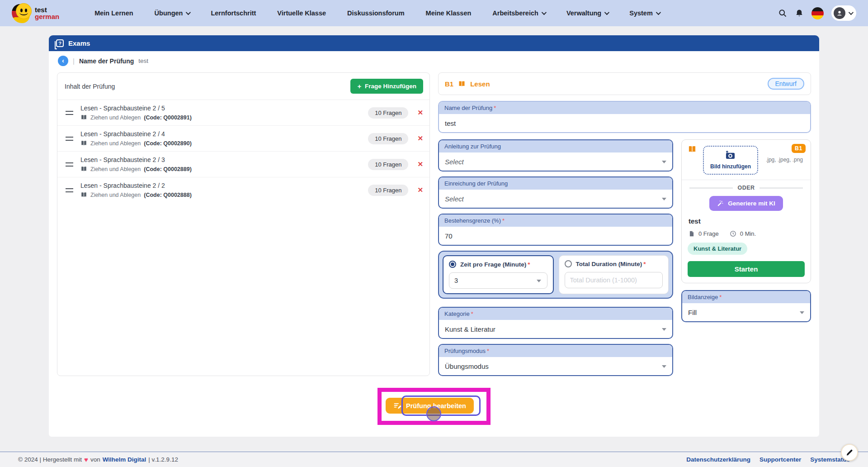 The height and width of the screenshot is (467, 868). I want to click on add-image-button: Bild hinzufügen, so click(731, 160).